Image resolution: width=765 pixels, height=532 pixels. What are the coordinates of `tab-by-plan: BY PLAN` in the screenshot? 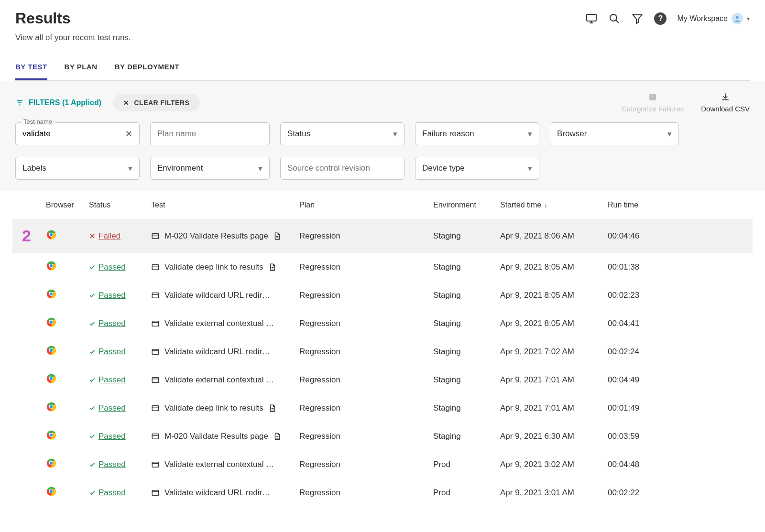 It's located at (81, 72).